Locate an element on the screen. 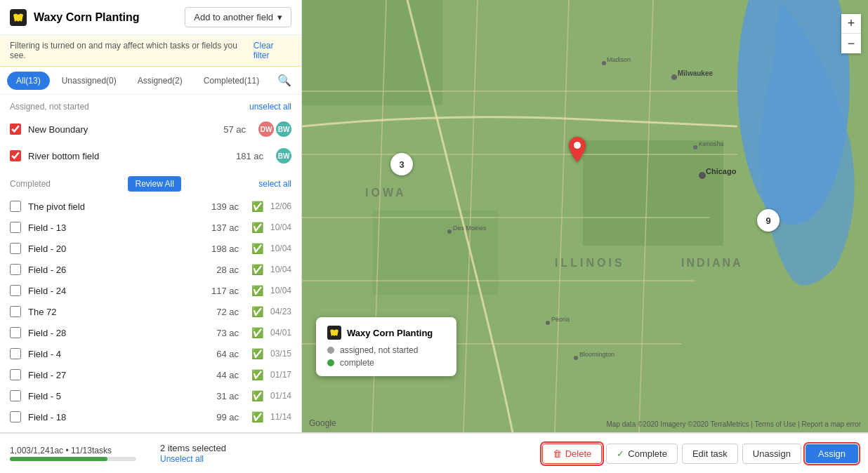  completed-acres-3: 28 ac is located at coordinates (228, 269).